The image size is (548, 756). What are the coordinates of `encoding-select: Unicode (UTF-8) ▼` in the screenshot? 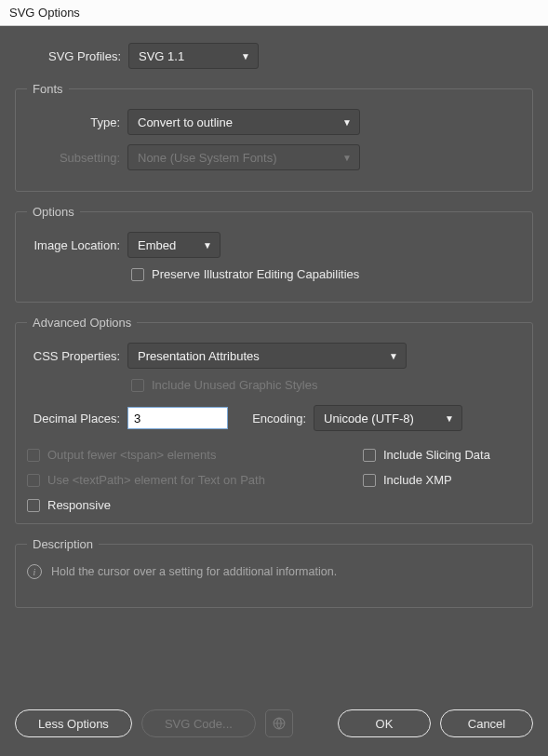 It's located at (388, 418).